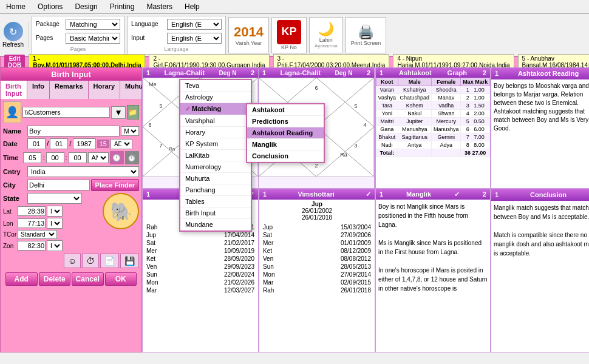 This screenshot has height=364, width=589. What do you see at coordinates (285, 157) in the screenshot?
I see `sub-conclusion: Conclusion` at bounding box center [285, 157].